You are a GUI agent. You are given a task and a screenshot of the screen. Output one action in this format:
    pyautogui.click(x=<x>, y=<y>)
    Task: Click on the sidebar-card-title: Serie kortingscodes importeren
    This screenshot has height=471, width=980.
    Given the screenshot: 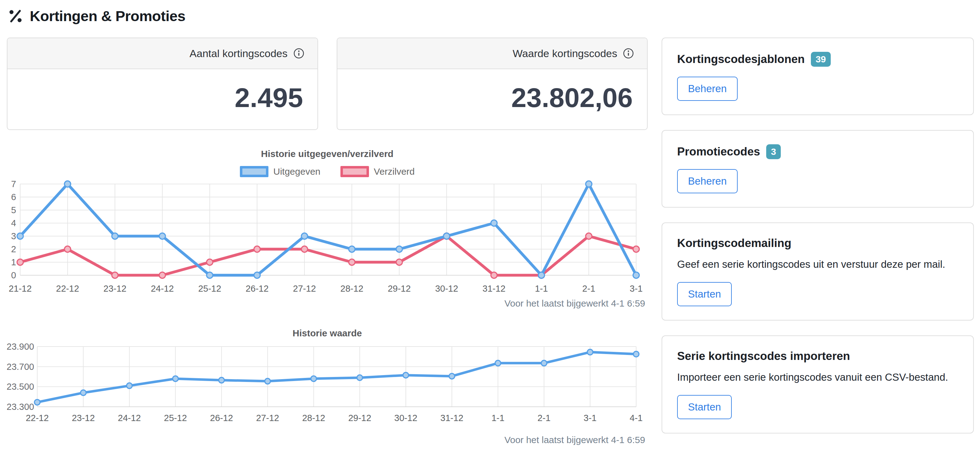 What is the action you would take?
    pyautogui.click(x=818, y=356)
    